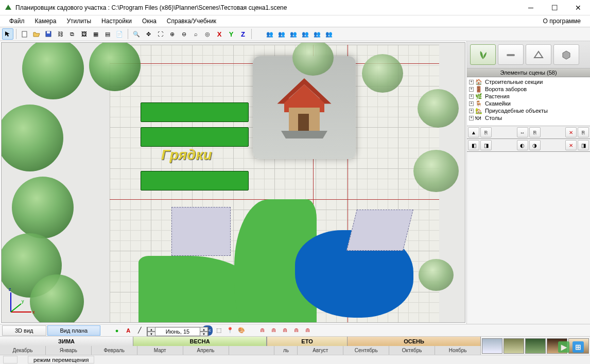  What do you see at coordinates (25, 34) in the screenshot?
I see `tool-new` at bounding box center [25, 34].